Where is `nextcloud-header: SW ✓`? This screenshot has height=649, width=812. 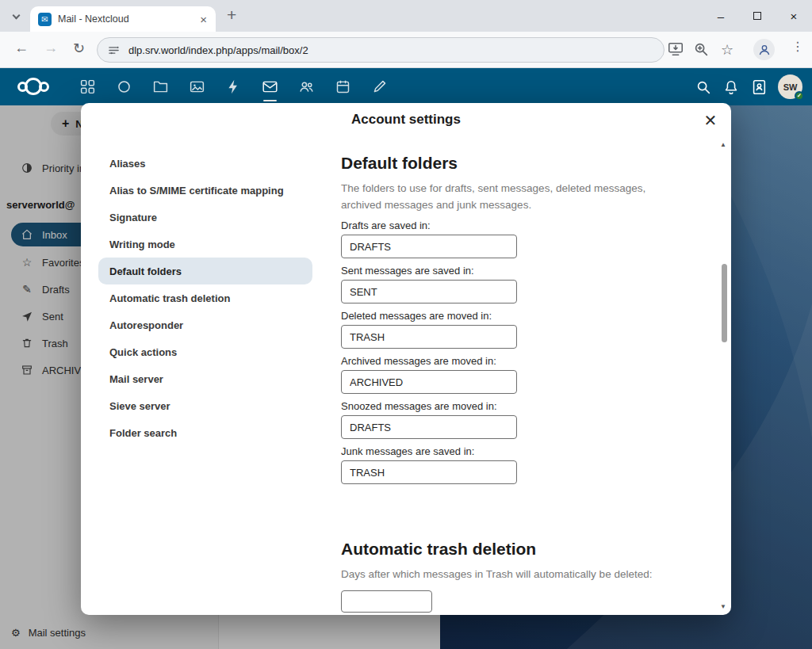 nextcloud-header: SW ✓ is located at coordinates (406, 87).